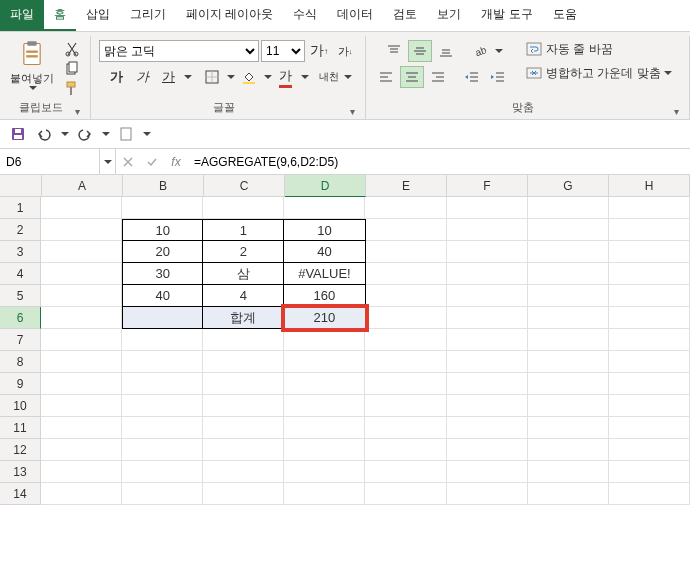  What do you see at coordinates (405, 16) in the screenshot?
I see `tab-review: 검토` at bounding box center [405, 16].